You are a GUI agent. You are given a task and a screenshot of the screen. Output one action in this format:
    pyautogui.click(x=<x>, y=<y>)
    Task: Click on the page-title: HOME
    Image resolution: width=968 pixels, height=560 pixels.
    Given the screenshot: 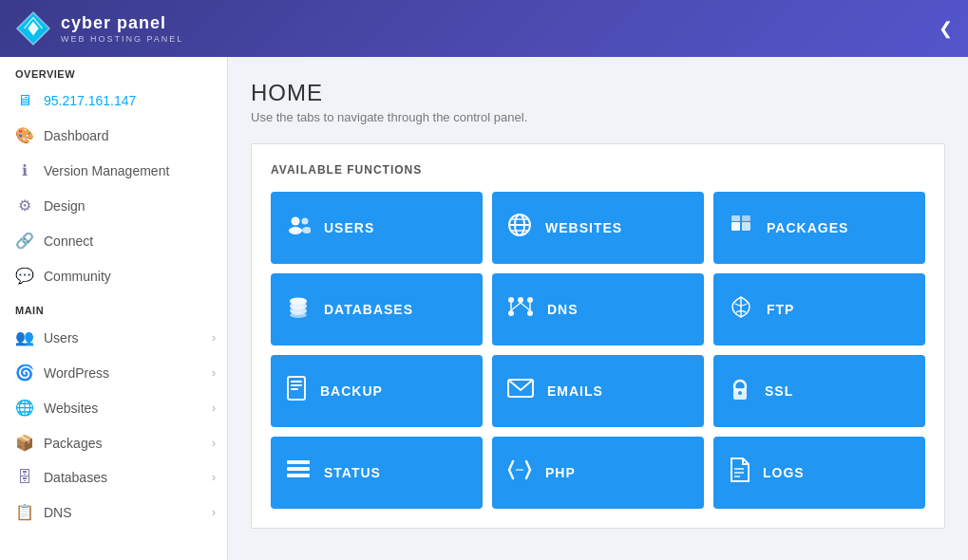 What is the action you would take?
    pyautogui.click(x=598, y=93)
    